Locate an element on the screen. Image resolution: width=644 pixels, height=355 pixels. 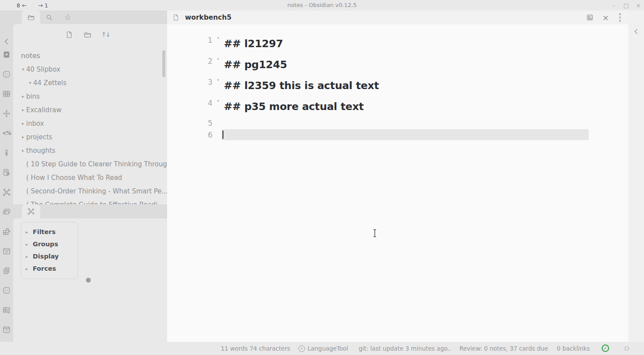
editor-line-6: 6 is located at coordinates (398, 134).